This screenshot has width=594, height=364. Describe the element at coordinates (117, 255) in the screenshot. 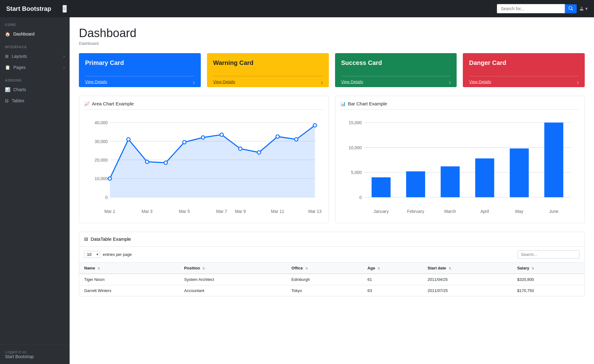

I see `entries-label: entries per page` at that location.